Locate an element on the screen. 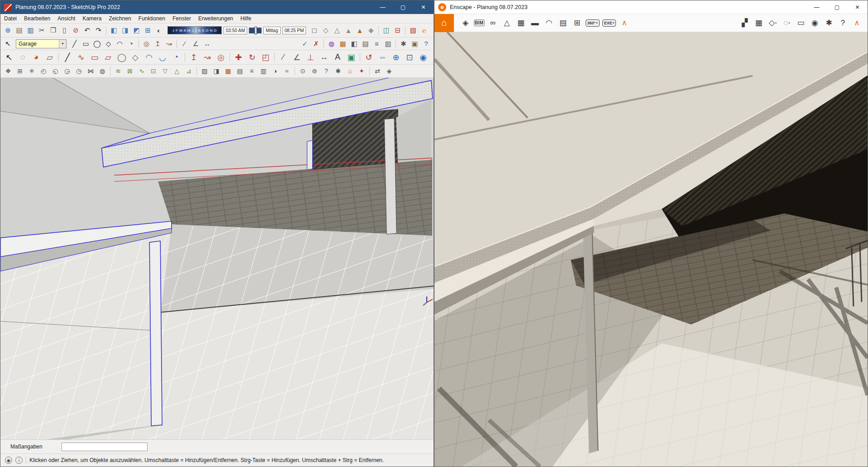 This screenshot has width=868, height=467. add-detail-icon: △ is located at coordinates (177, 71).